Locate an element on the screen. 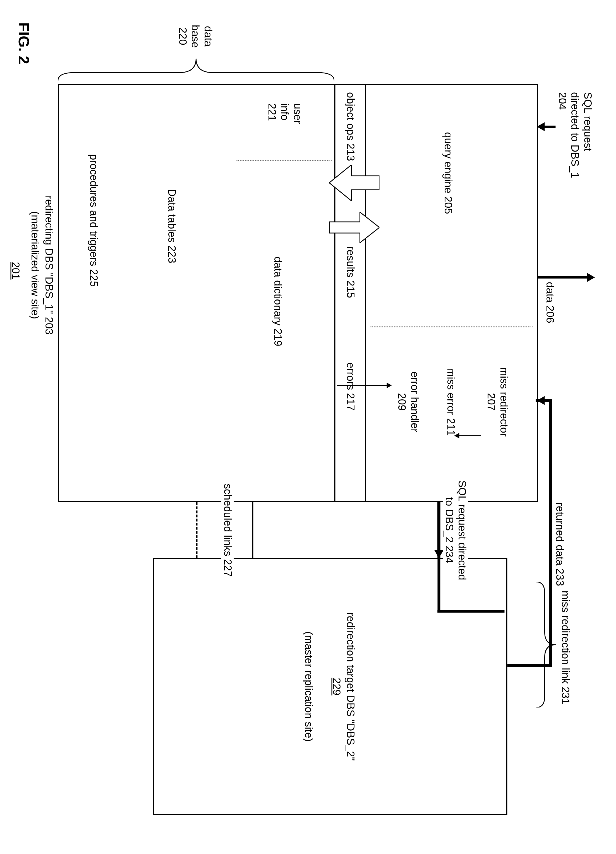 The width and height of the screenshot is (616, 854). returned-data-label: returned data 233 is located at coordinates (560, 544).